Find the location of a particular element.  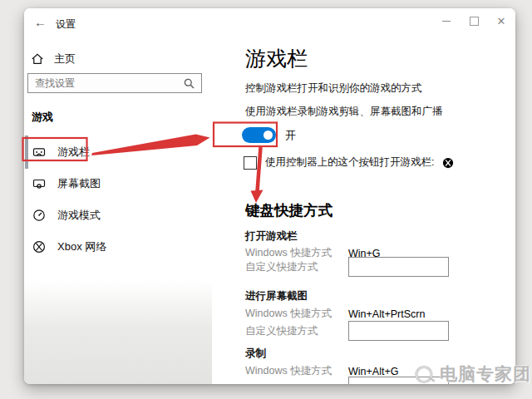

sidebar-item-captures: 屏幕截图 is located at coordinates (118, 184).